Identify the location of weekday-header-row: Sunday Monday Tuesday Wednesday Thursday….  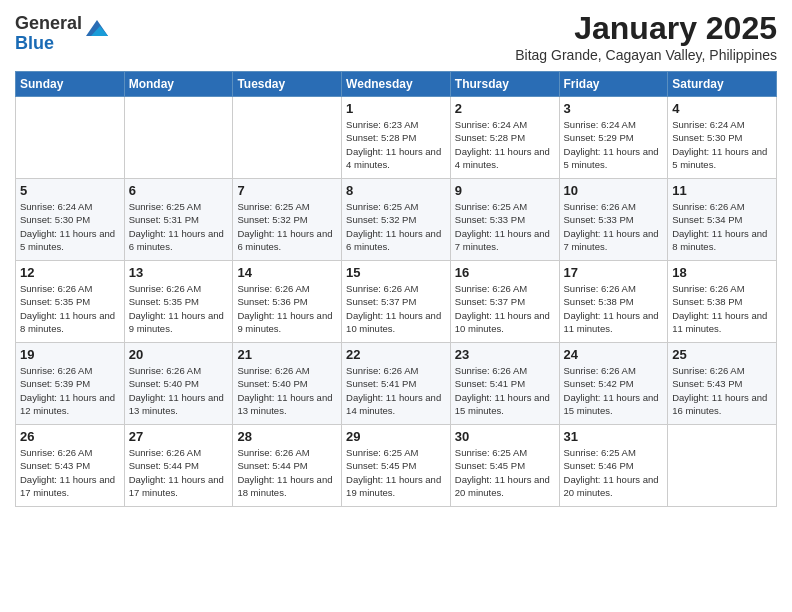
(396, 84).